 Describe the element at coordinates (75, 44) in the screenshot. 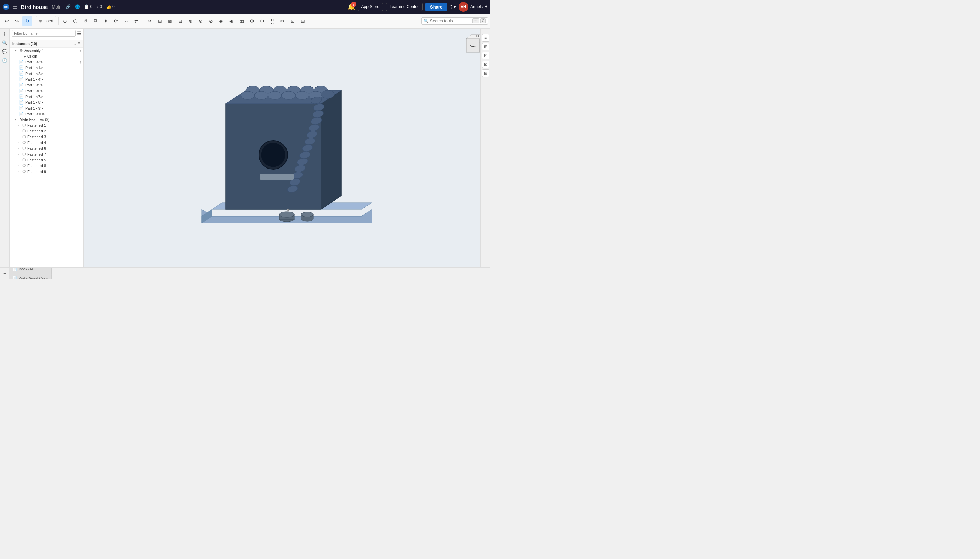

I see `instances-sort-button: ↕` at that location.